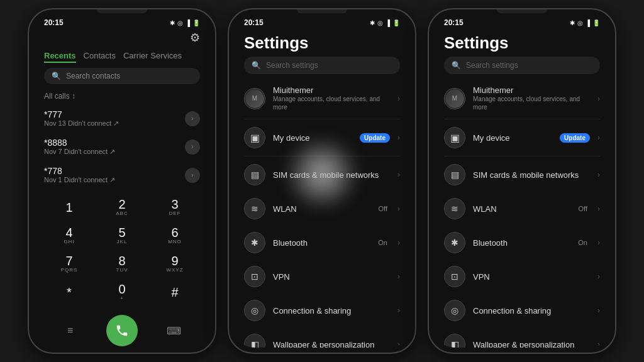  I want to click on sim-icon-2: ▤, so click(255, 175).